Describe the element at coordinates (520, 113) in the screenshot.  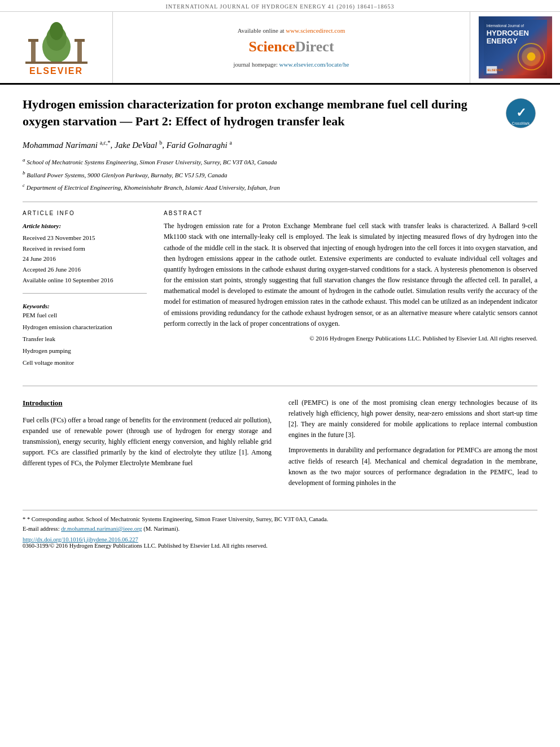
I see `crossmark-badge: ✓ CrossMark` at that location.